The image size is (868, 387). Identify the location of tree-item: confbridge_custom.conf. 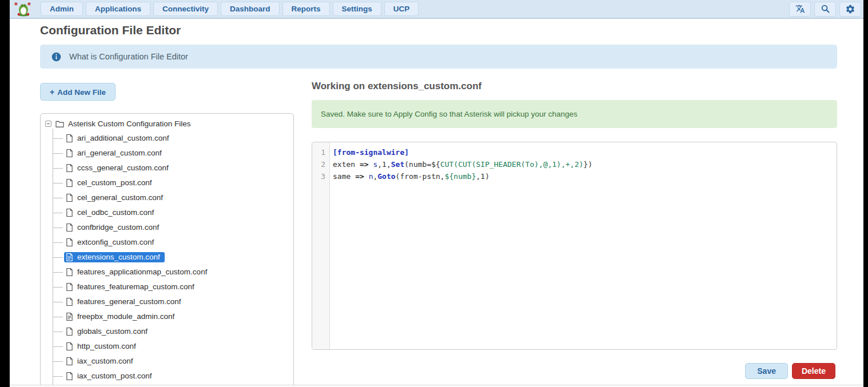
(167, 228).